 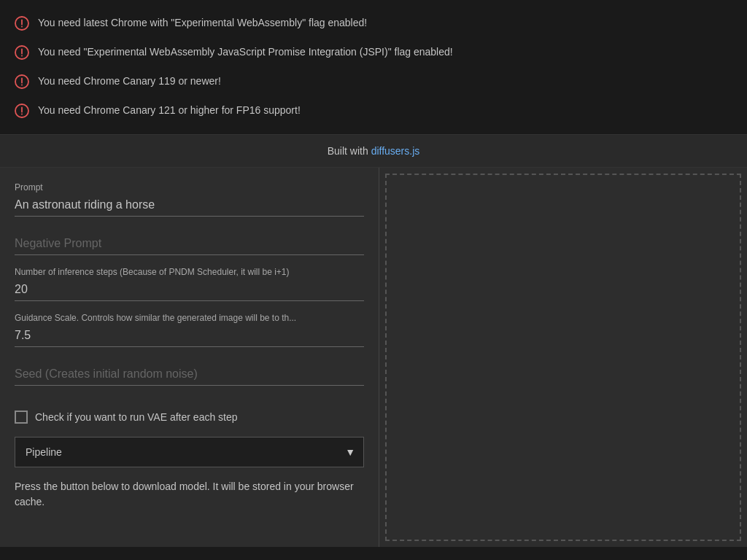 What do you see at coordinates (374, 151) in the screenshot?
I see `built-with-banner: Built with diffusers.js` at bounding box center [374, 151].